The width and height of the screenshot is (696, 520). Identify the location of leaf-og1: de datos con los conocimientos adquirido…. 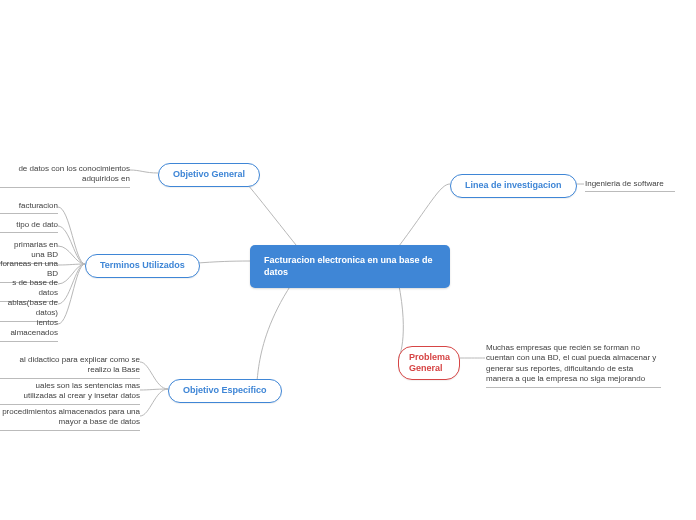
(65, 176).